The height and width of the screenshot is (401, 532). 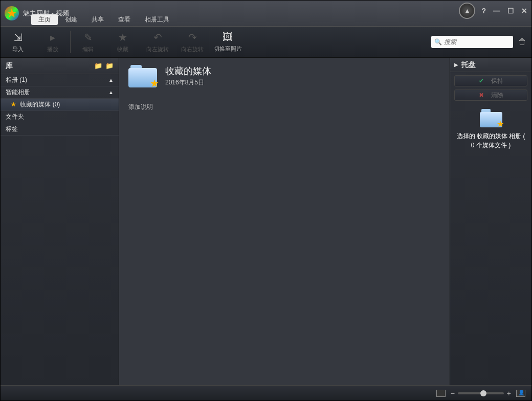 What do you see at coordinates (59, 93) in the screenshot?
I see `sidebar-smart-albums: 智能相册 ▲` at bounding box center [59, 93].